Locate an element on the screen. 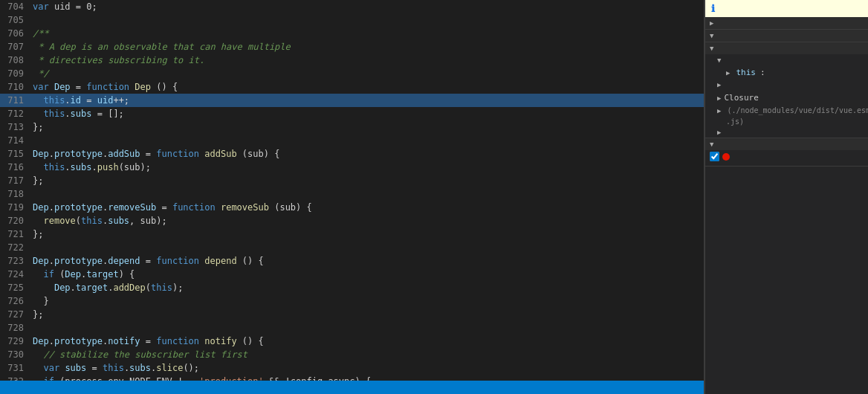 This screenshot has height=394, width=868. line-number: 723 is located at coordinates (15, 261).